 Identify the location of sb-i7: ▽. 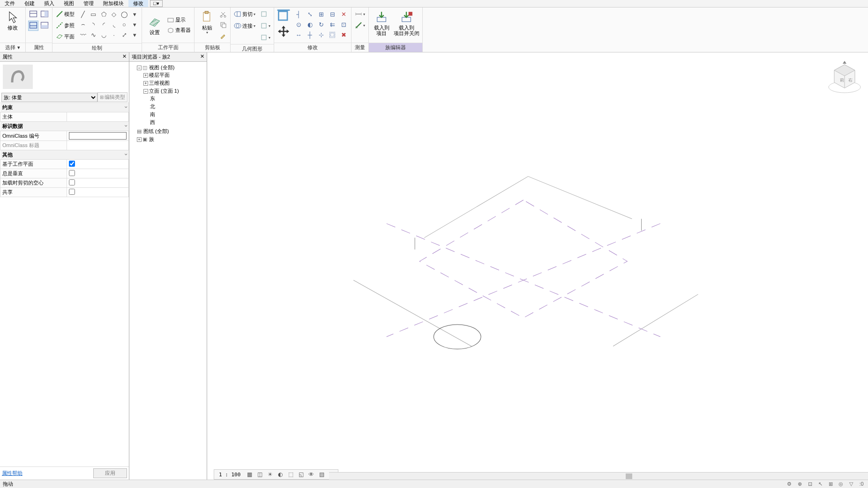
(851, 484).